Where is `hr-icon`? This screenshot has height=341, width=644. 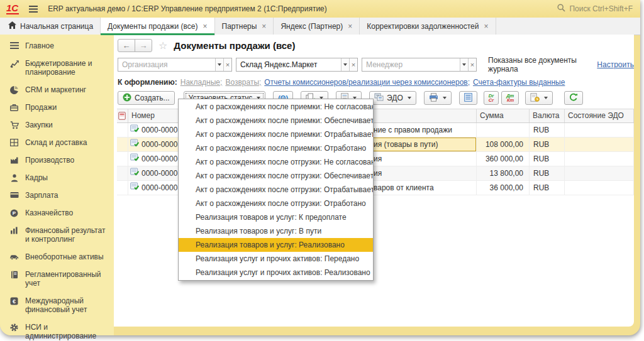 hr-icon is located at coordinates (14, 178).